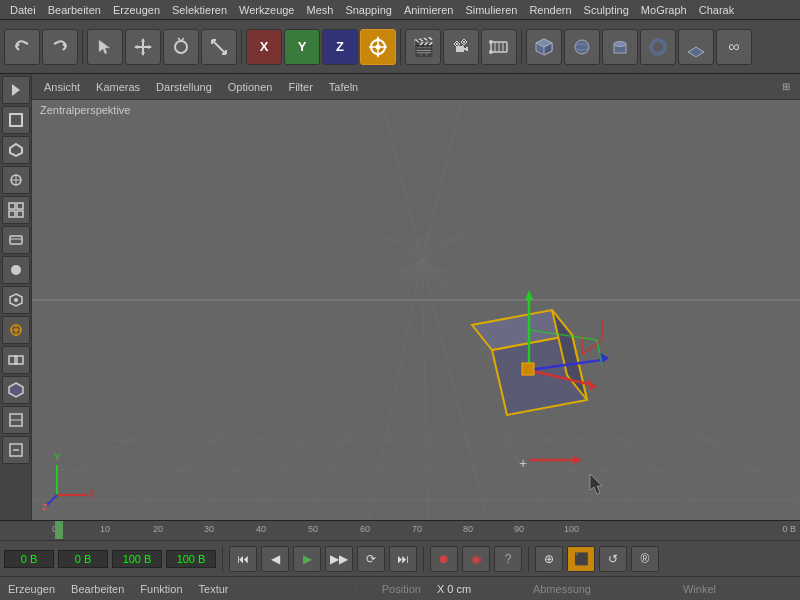 The image size is (800, 600). I want to click on svg-text: X, so click(92, 494).